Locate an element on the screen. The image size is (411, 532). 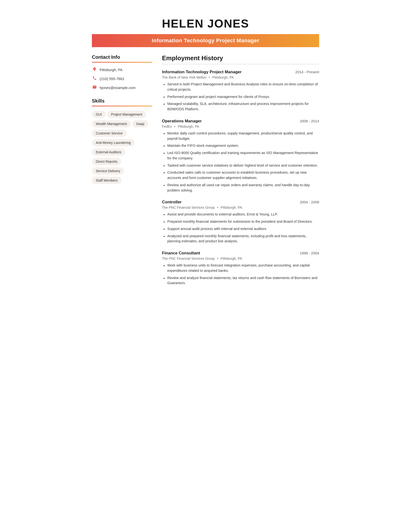
skill-tag: GUI is located at coordinates (99, 114).